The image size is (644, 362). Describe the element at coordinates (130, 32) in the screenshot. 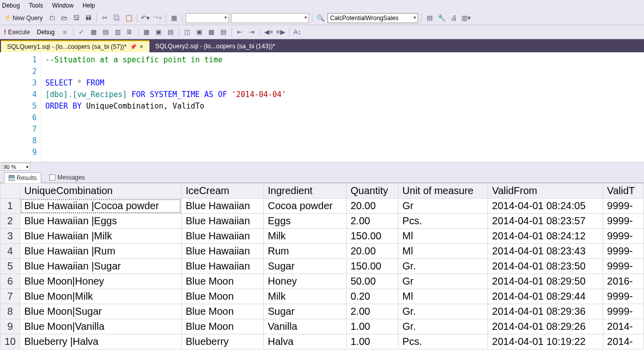

I see `include-plan-icon: 🗎` at that location.